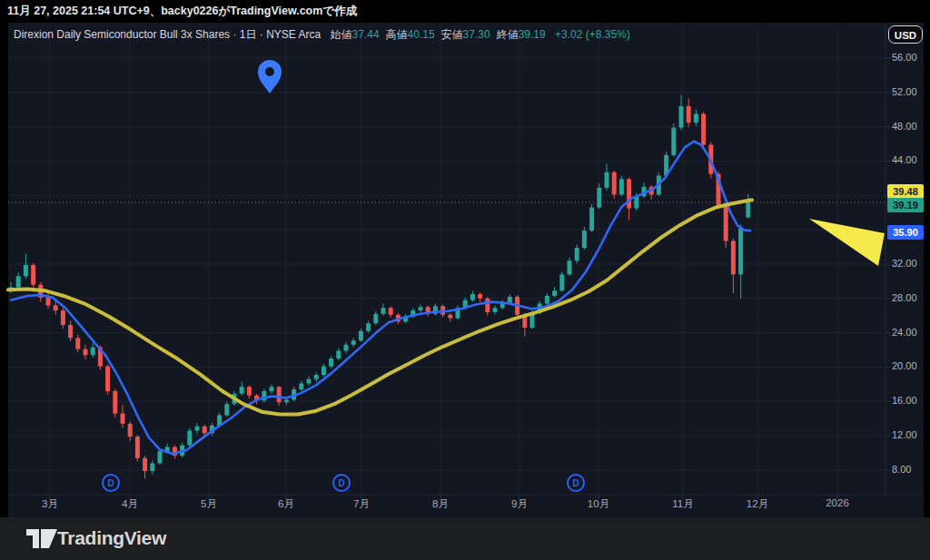 This screenshot has height=560, width=930. I want to click on price-tick-label: 16.00, so click(910, 400).